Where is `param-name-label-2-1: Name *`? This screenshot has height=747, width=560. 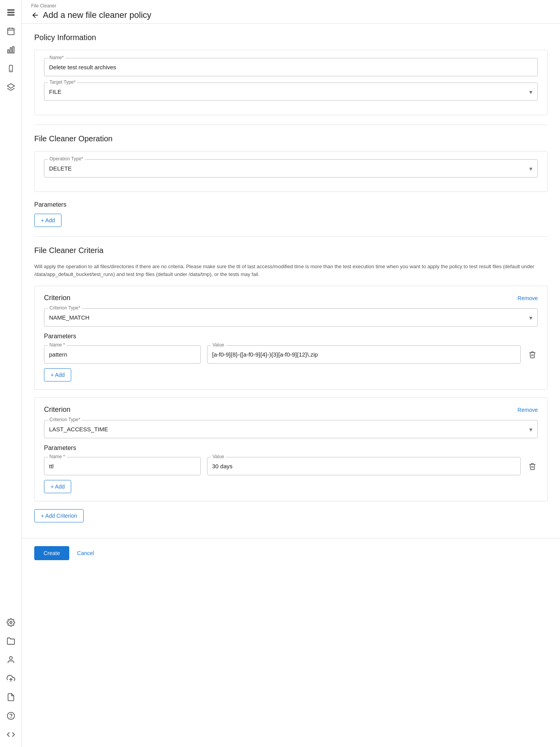
param-name-label-2-1: Name * is located at coordinates (57, 457).